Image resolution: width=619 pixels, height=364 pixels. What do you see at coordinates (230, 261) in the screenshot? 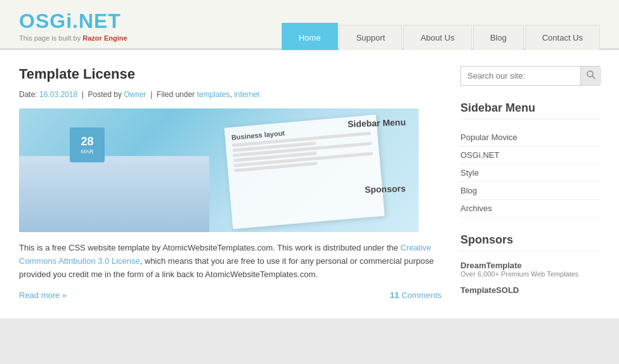
I see `post-body: This is a free CSS website template by A…` at bounding box center [230, 261].